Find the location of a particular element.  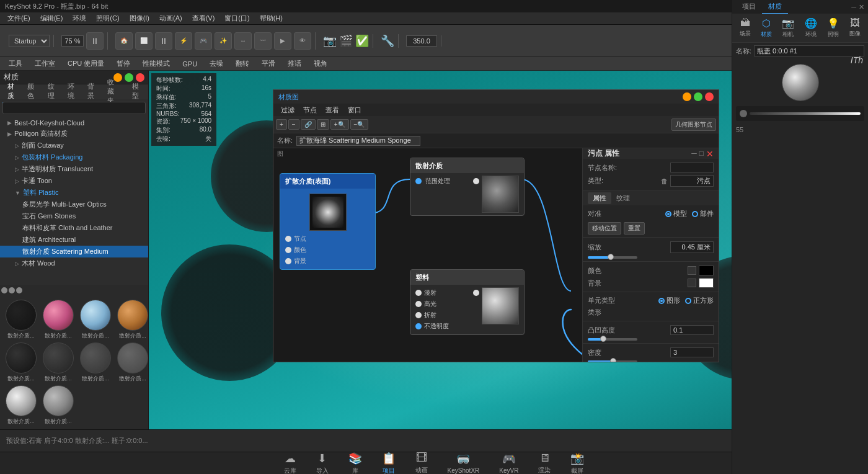

ne-minimize-btn is located at coordinates (687, 97).